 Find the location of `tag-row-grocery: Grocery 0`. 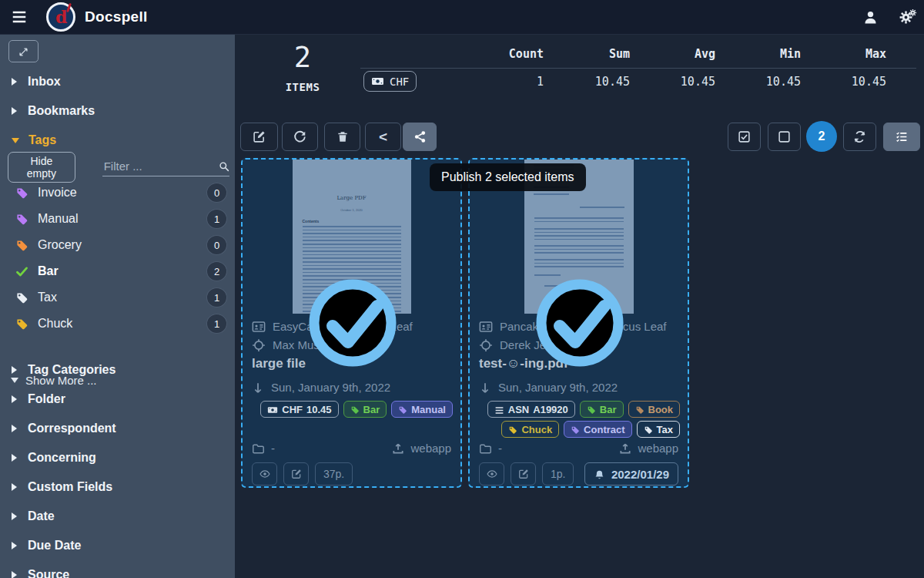

tag-row-grocery: Grocery 0 is located at coordinates (117, 245).